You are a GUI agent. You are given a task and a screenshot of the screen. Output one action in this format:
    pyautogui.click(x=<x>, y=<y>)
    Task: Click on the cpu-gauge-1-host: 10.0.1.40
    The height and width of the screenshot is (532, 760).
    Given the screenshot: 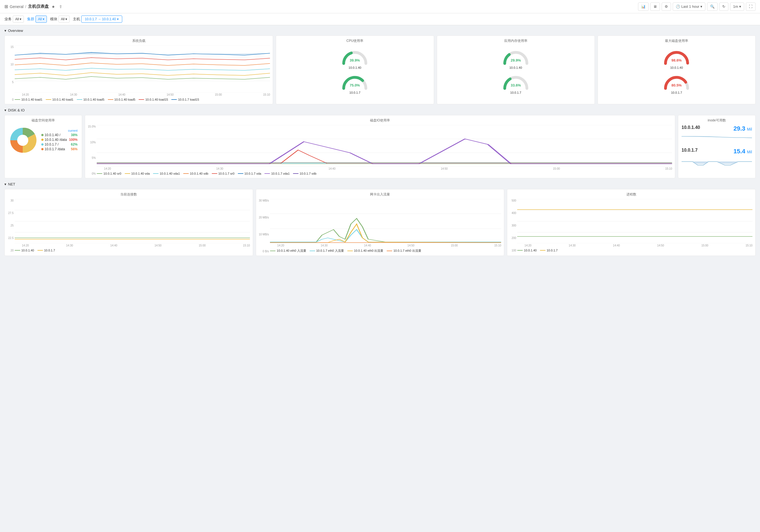 What is the action you would take?
    pyautogui.click(x=355, y=68)
    